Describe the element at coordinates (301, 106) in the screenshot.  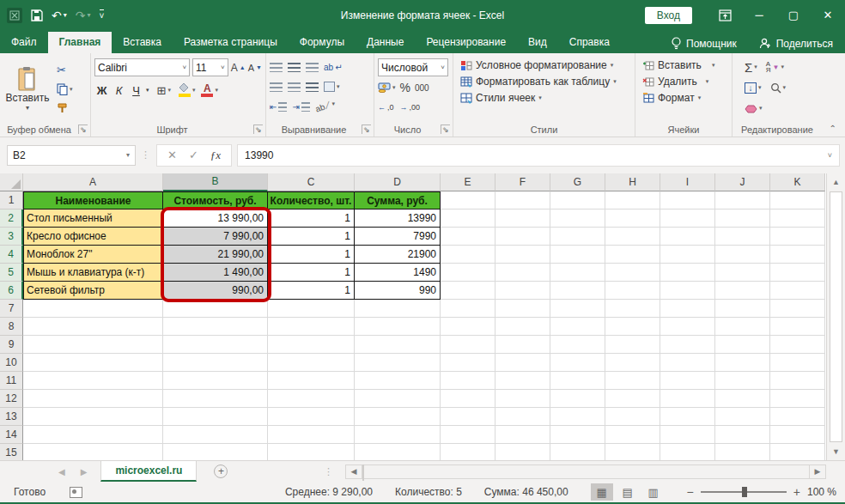
I see `increase-indent-icon: ⇥` at that location.